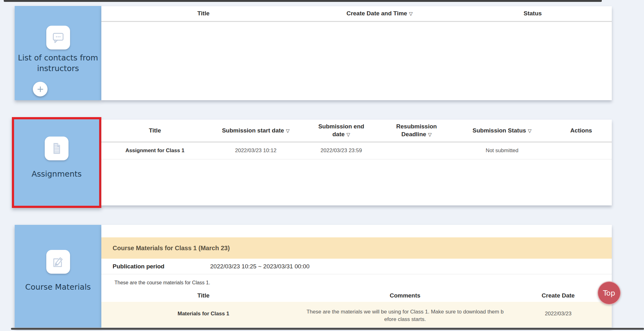 The width and height of the screenshot is (644, 331). What do you see at coordinates (256, 150) in the screenshot?
I see `assignment-start-date: 2022/03/23 10:12` at bounding box center [256, 150].